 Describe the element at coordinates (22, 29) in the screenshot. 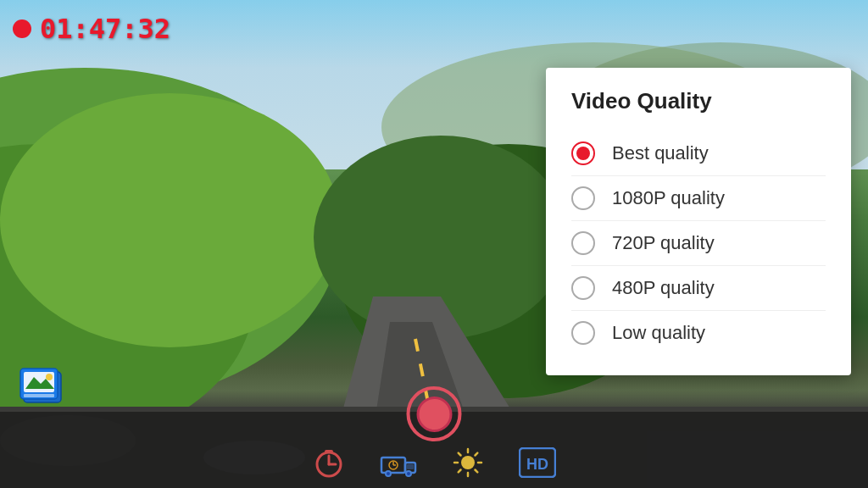

I see `recording-dot` at that location.